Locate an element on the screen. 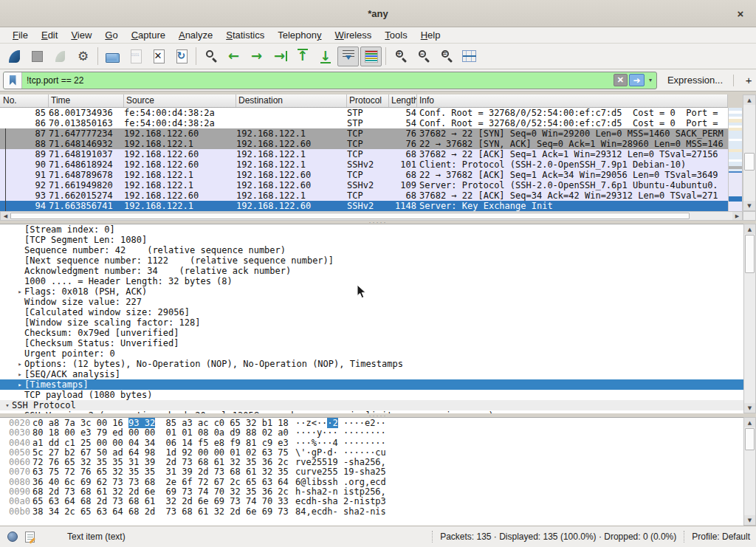  colorize-button is located at coordinates (371, 56).